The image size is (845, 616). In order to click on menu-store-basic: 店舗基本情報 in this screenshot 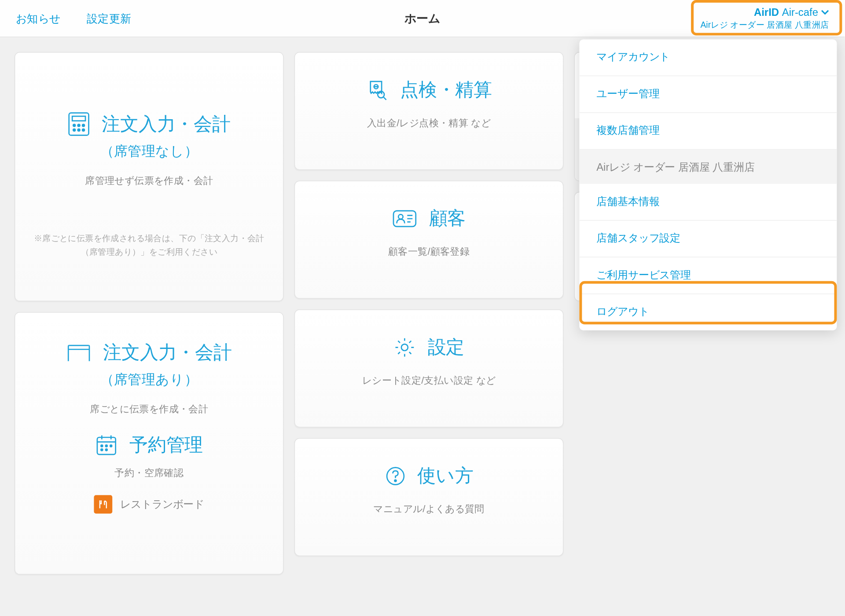, I will do `click(708, 202)`.